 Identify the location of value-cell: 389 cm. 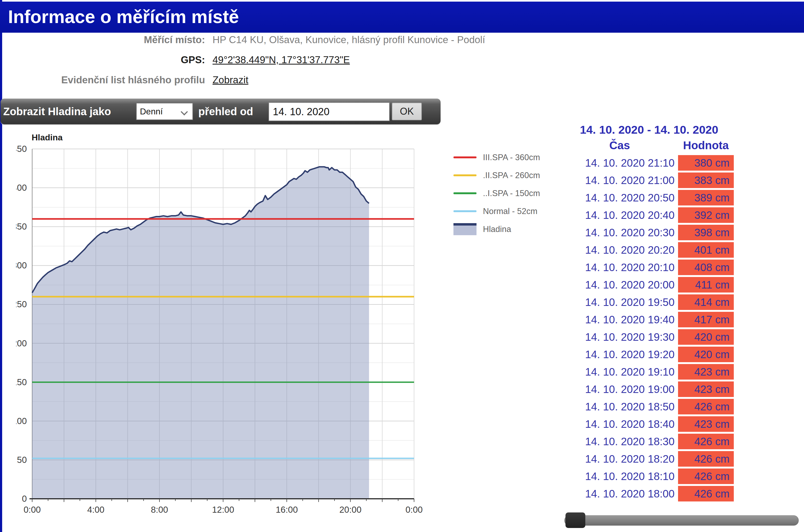
(706, 198).